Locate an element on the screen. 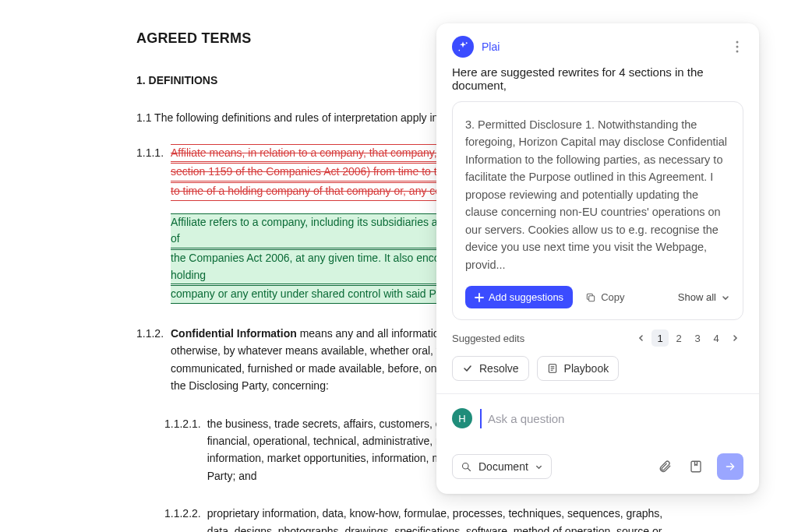 The width and height of the screenshot is (798, 532). footer-icons is located at coordinates (699, 467).